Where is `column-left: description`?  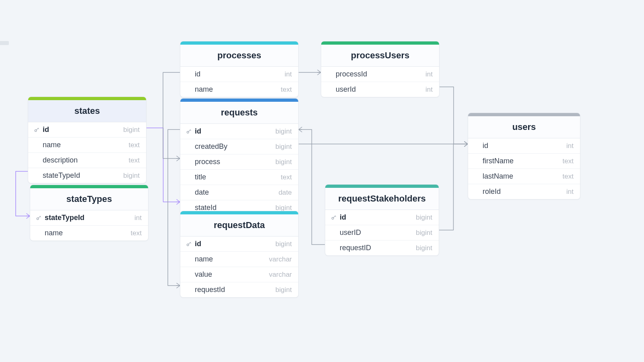
column-left: description is located at coordinates (56, 160).